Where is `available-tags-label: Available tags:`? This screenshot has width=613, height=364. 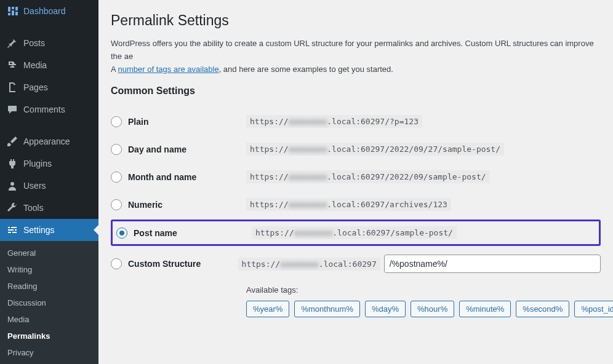
available-tags-label: Available tags: is located at coordinates (423, 290).